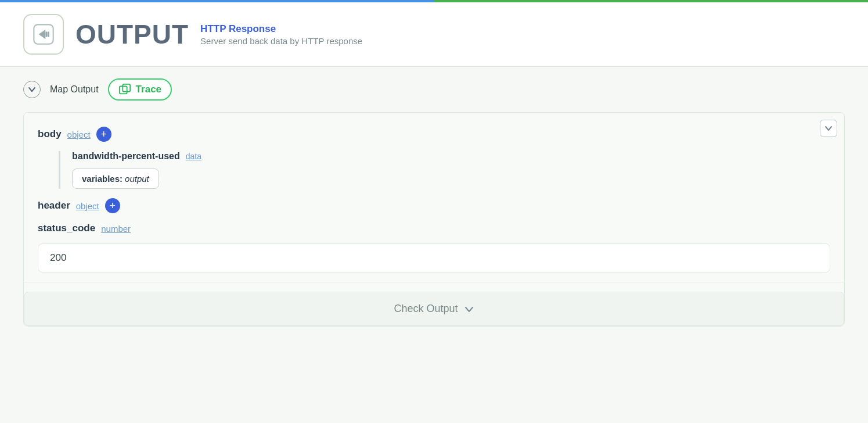 This screenshot has width=868, height=423. I want to click on header-field-row: header object +, so click(434, 206).